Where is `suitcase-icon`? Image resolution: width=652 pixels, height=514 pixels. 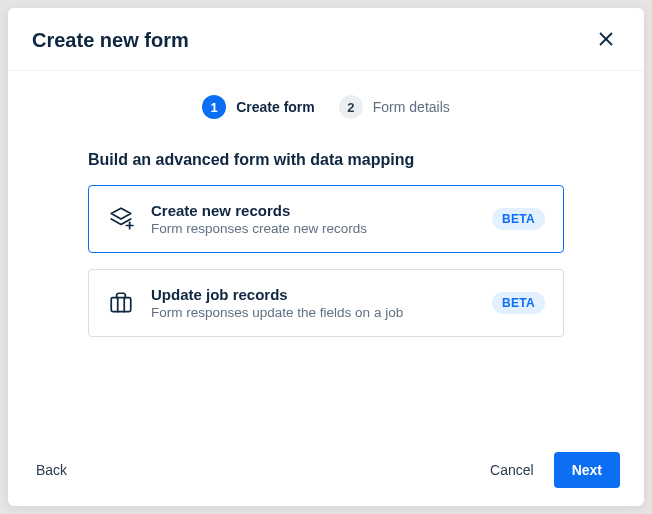 suitcase-icon is located at coordinates (121, 303).